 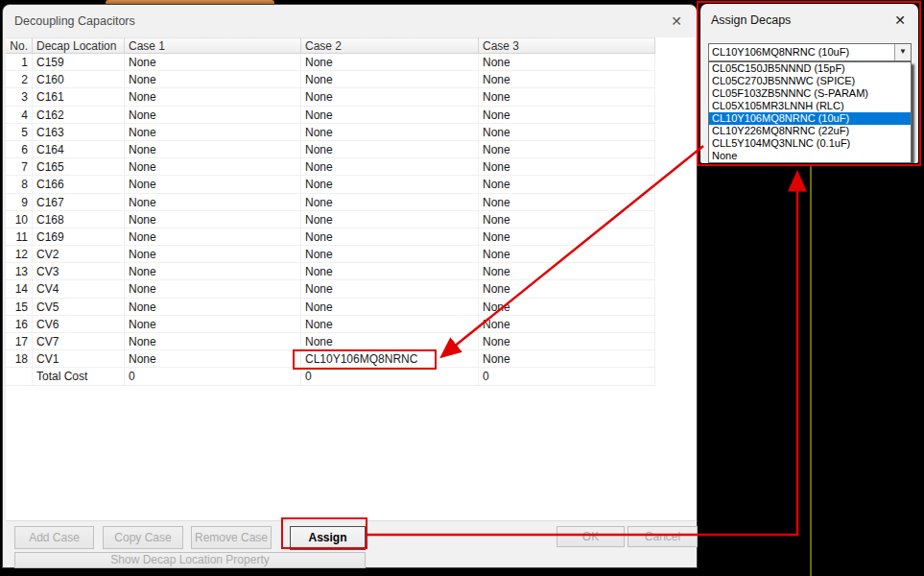 What do you see at coordinates (390, 46) in the screenshot?
I see `column-header-case-2: Case 2` at bounding box center [390, 46].